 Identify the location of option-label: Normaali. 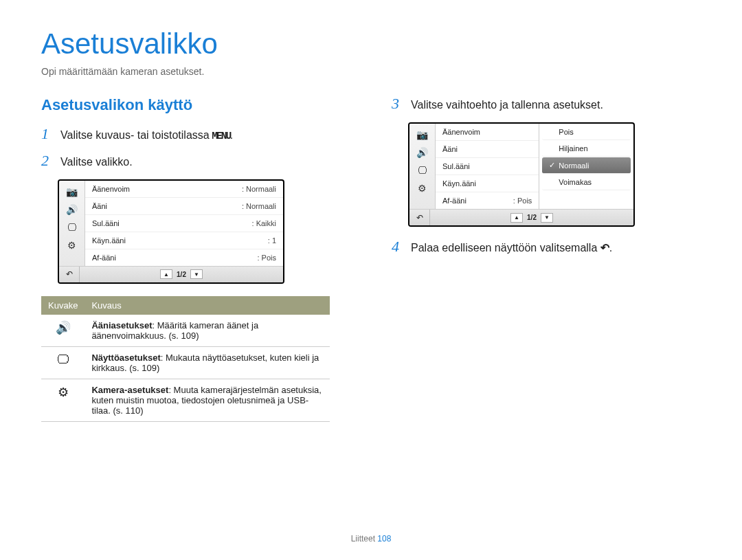
(574, 166).